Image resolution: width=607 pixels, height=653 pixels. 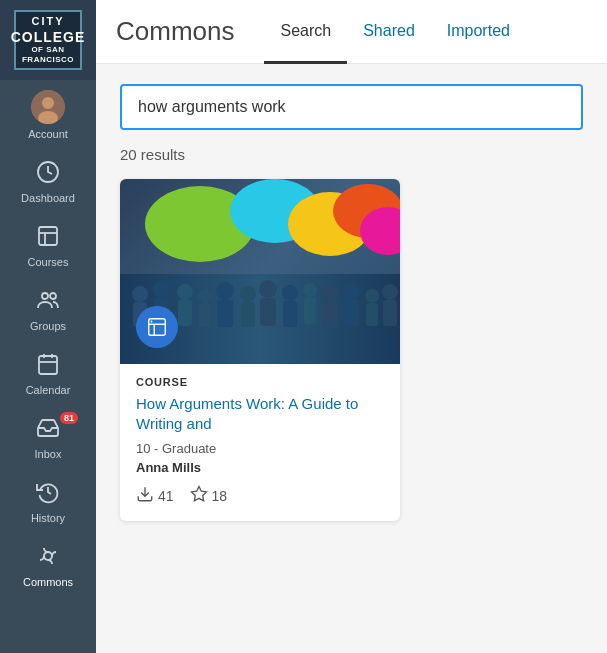 What do you see at coordinates (166, 496) in the screenshot?
I see `download-count: 41` at bounding box center [166, 496].